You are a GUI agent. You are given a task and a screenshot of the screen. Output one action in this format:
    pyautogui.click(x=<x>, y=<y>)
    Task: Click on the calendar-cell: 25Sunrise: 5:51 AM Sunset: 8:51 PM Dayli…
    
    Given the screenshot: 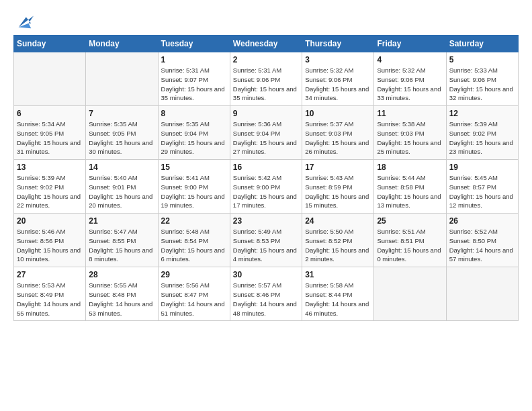 What is the action you would take?
    pyautogui.click(x=410, y=240)
    